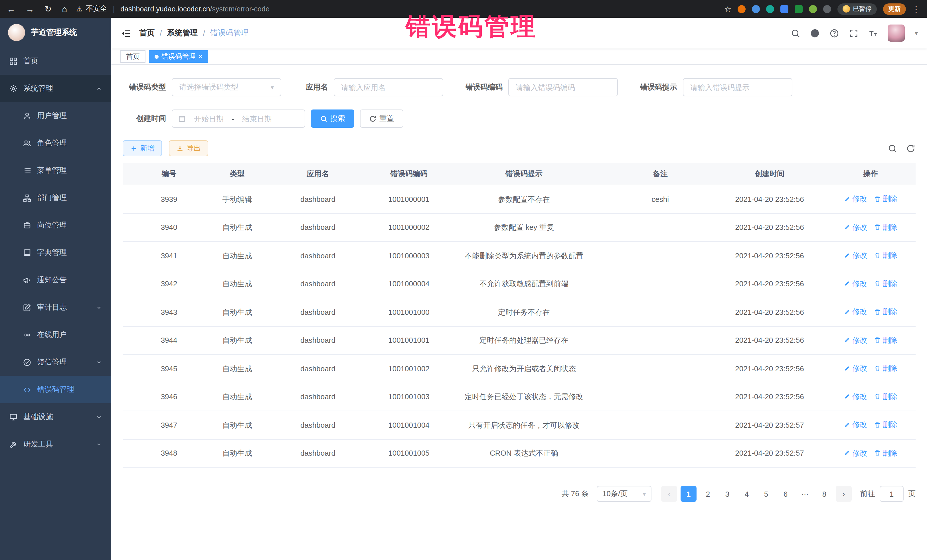  What do you see at coordinates (728, 494) in the screenshot?
I see `page-button-3: 3` at bounding box center [728, 494].